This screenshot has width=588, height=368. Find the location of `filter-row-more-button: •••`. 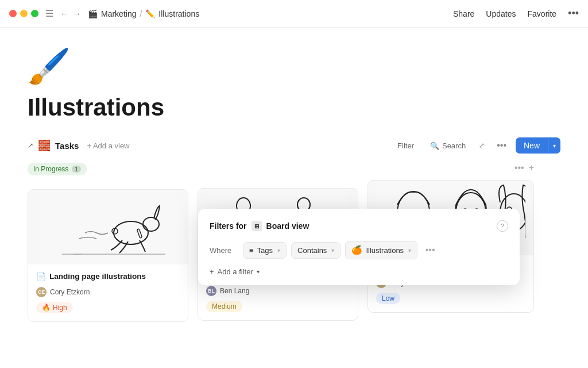

filter-row-more-button: ••• is located at coordinates (430, 250).